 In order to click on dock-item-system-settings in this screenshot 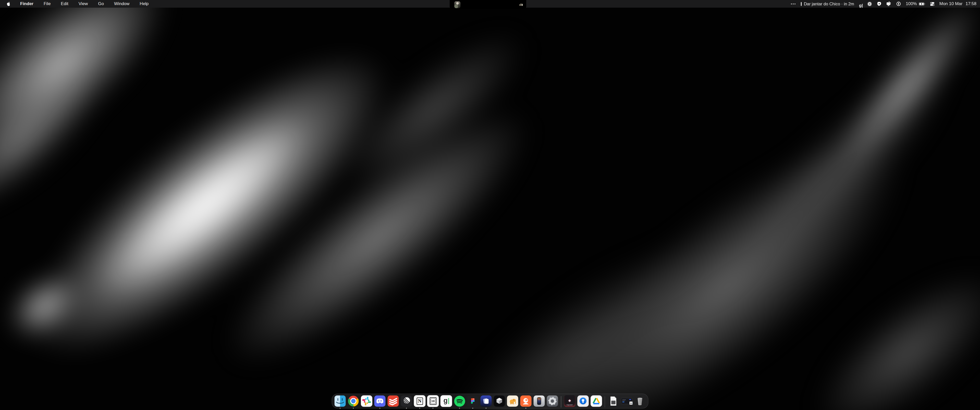, I will do `click(552, 402)`.